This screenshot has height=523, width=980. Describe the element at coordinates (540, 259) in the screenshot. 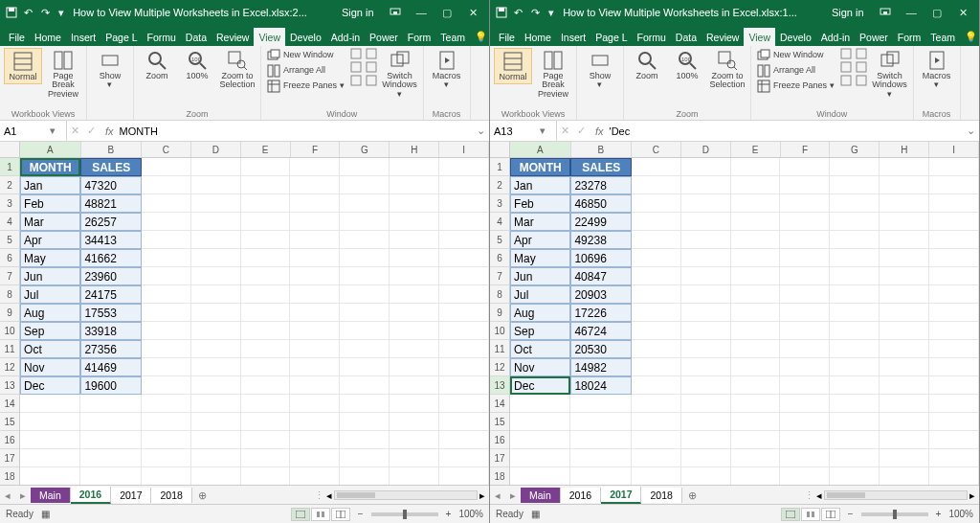

I see `cell-A6: May` at that location.